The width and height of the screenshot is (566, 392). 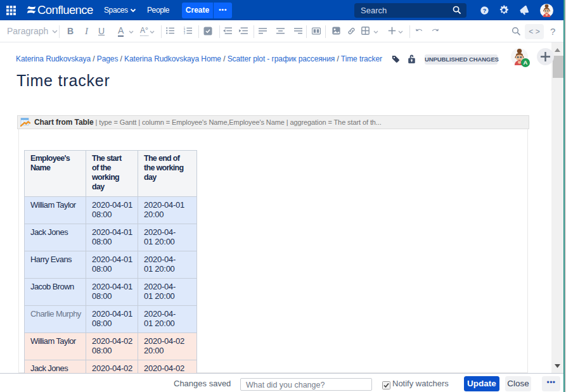 What do you see at coordinates (526, 62) in the screenshot?
I see `svg-text: A` at bounding box center [526, 62].